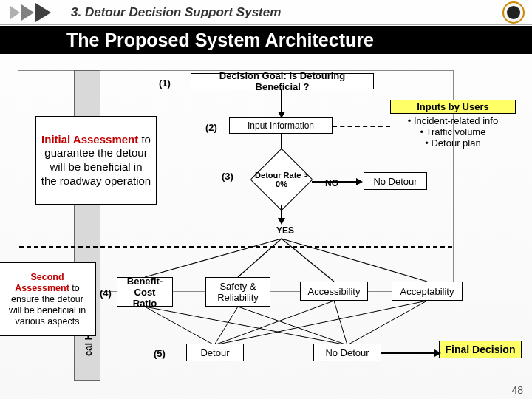  I want to click on arrow-decoration, so click(35, 13).